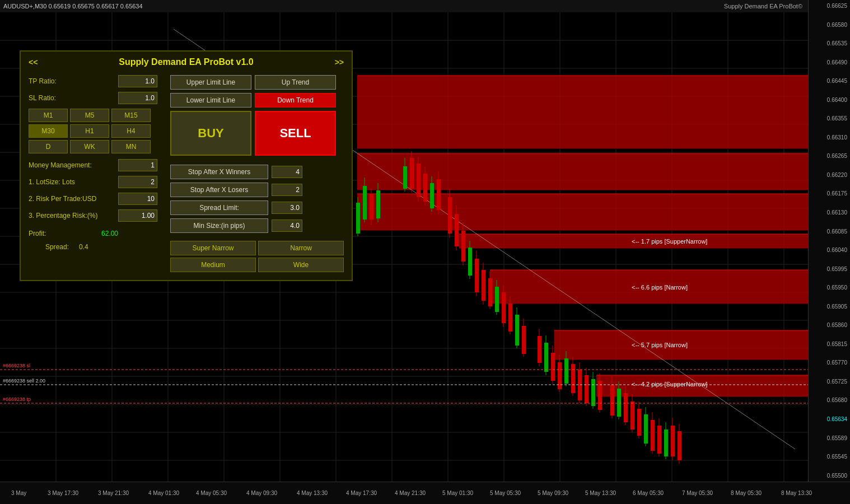 The width and height of the screenshot is (850, 504). Describe the element at coordinates (829, 213) in the screenshot. I see `price-11: 0.66130` at that location.